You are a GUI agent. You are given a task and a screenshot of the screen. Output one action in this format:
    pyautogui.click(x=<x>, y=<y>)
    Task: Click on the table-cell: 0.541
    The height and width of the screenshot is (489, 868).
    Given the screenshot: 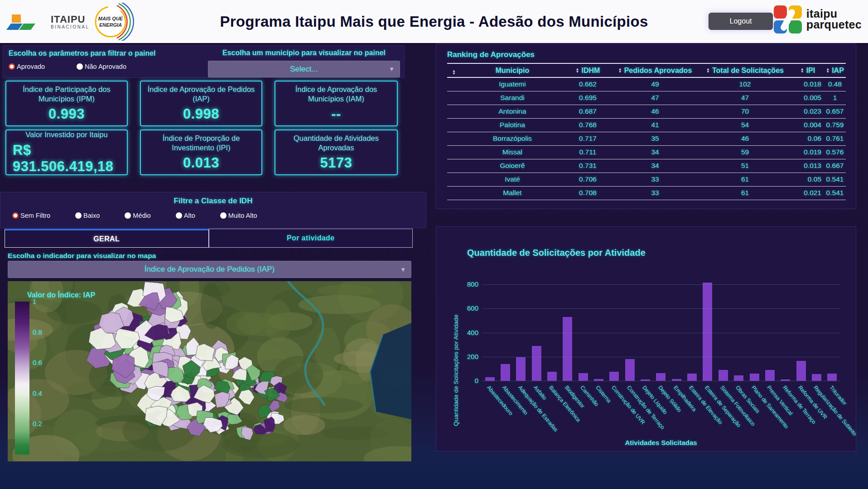 What is the action you would take?
    pyautogui.click(x=835, y=193)
    